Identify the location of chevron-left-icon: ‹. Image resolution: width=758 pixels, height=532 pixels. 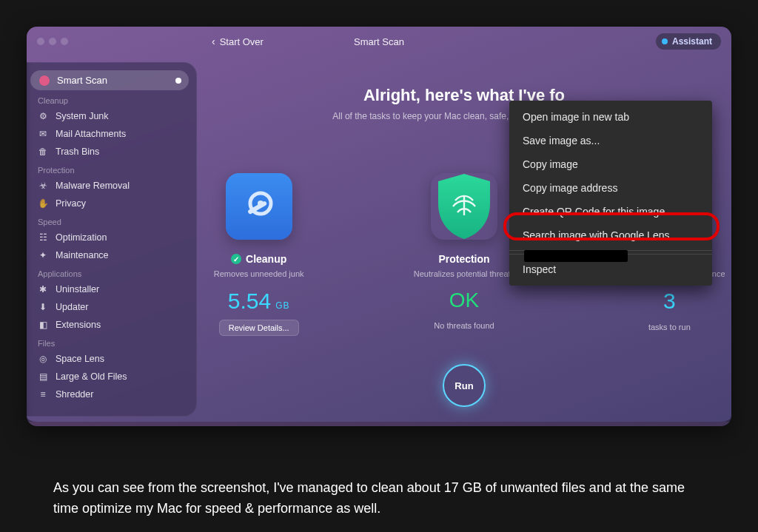
(213, 41).